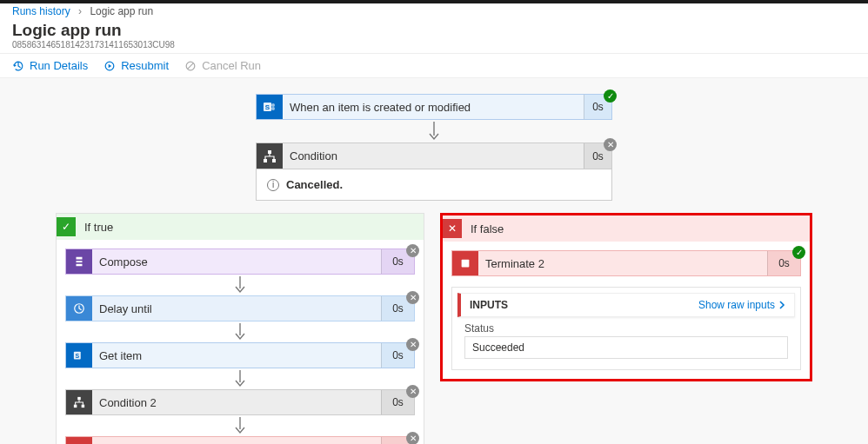  I want to click on page-title: Logic app run, so click(434, 30).